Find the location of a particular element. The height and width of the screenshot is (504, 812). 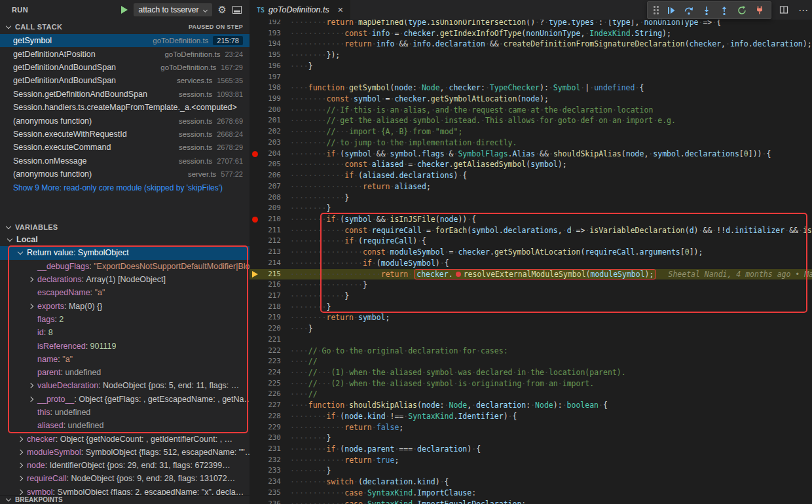

inline-breakpoint-icon is located at coordinates (458, 274).